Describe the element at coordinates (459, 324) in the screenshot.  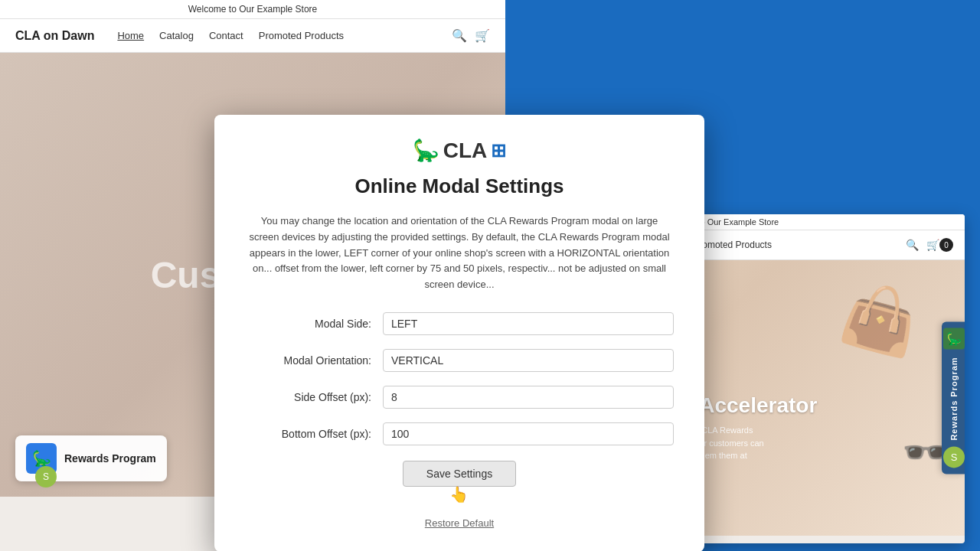
I see `modal-side-field: Modal Side:` at that location.